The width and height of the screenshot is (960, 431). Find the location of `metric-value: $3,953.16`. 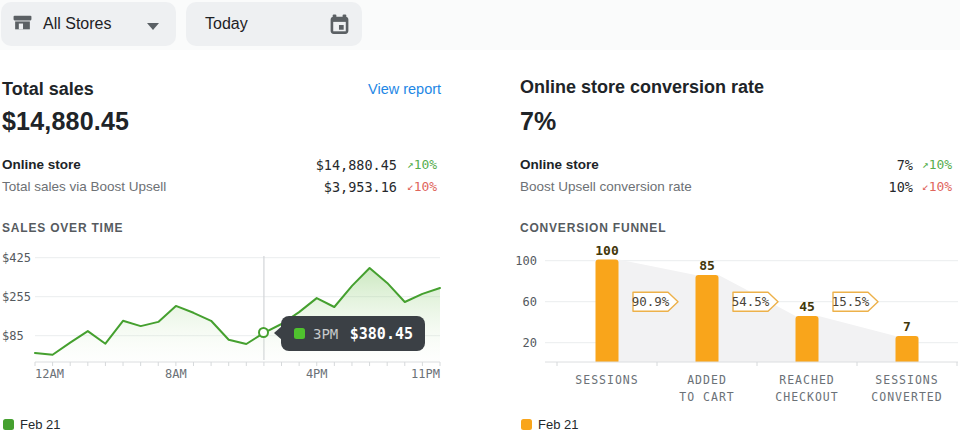

metric-value: $3,953.16 is located at coordinates (324, 187).